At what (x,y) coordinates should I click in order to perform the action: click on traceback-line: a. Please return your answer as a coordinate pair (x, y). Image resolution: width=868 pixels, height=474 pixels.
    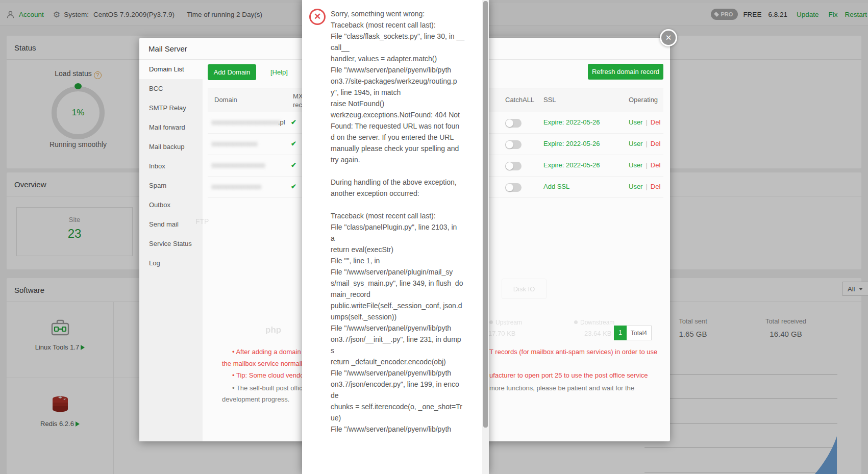
    Looking at the image, I should click on (407, 238).